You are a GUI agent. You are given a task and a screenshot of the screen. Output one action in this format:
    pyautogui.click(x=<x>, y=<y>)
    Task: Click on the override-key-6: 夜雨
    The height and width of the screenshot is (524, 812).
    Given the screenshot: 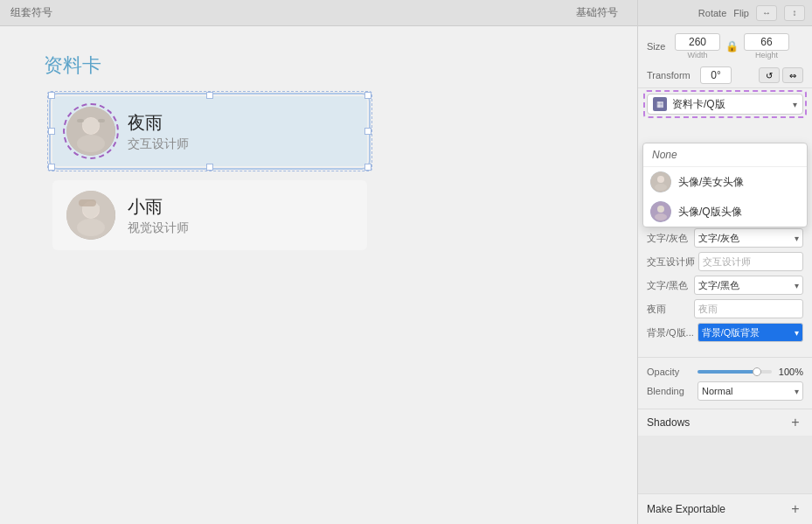 What is the action you would take?
    pyautogui.click(x=669, y=310)
    